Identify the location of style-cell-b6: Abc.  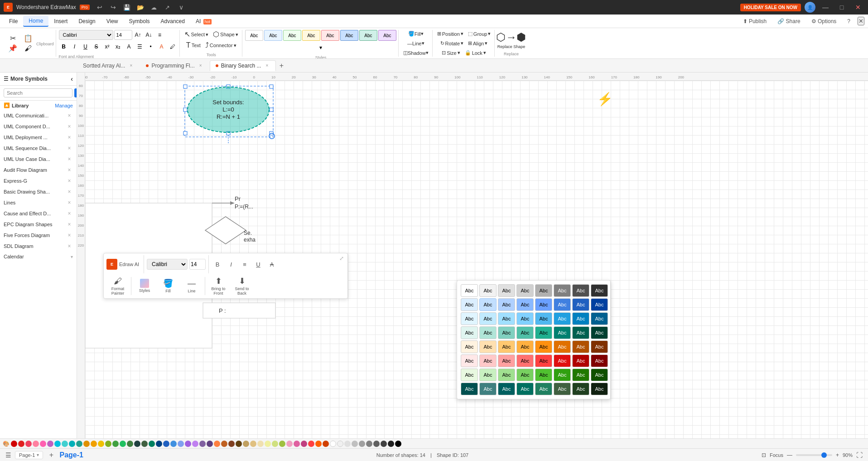
(562, 305).